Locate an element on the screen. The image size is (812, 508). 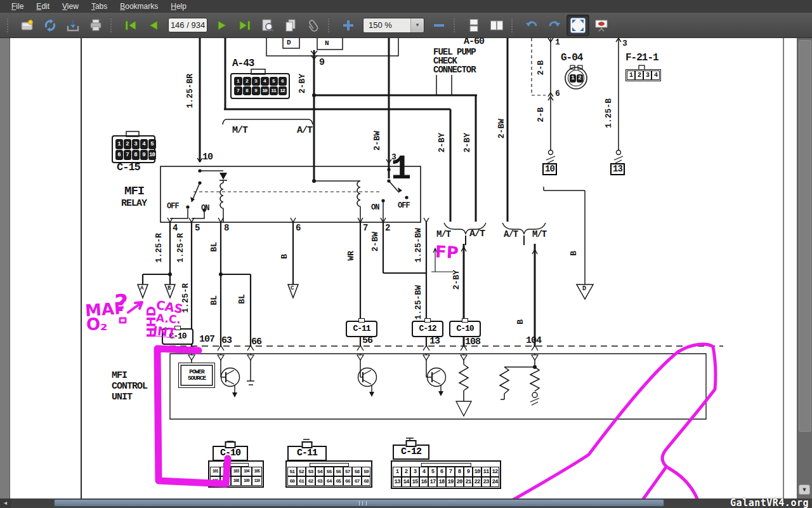
next-page-icon is located at coordinates (222, 25).